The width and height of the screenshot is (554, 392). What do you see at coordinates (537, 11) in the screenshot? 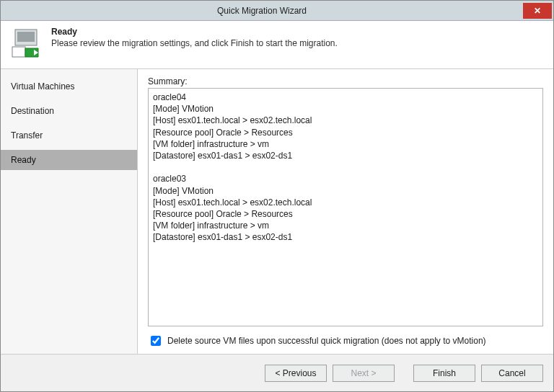
I see `close-icon: ✕` at bounding box center [537, 11].